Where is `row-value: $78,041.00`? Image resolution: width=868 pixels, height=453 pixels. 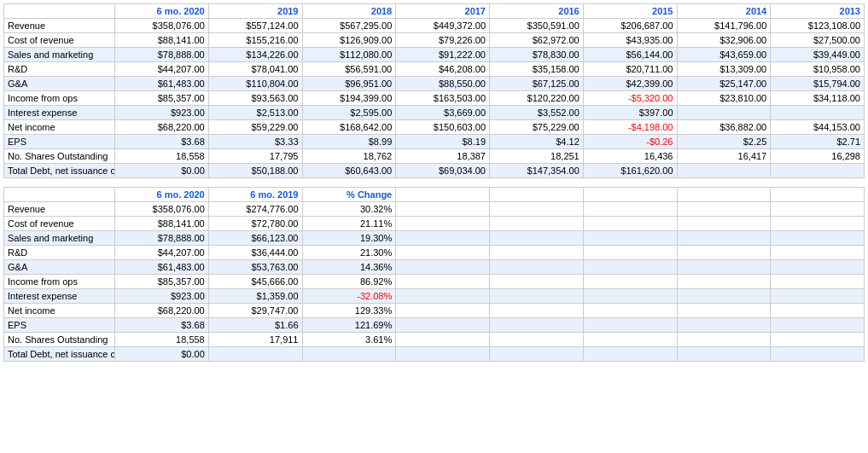 row-value: $78,041.00 is located at coordinates (255, 70).